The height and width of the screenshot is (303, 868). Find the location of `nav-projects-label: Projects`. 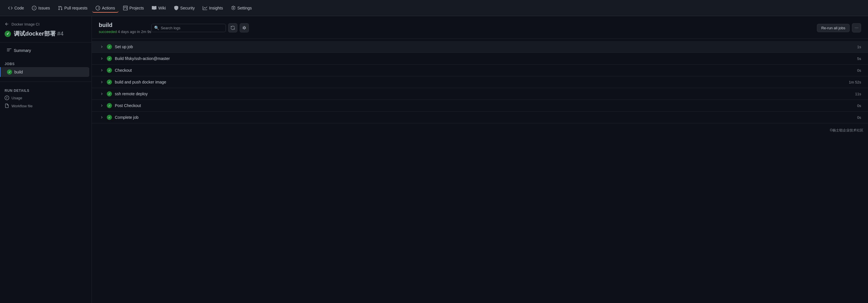

nav-projects-label: Projects is located at coordinates (137, 8).